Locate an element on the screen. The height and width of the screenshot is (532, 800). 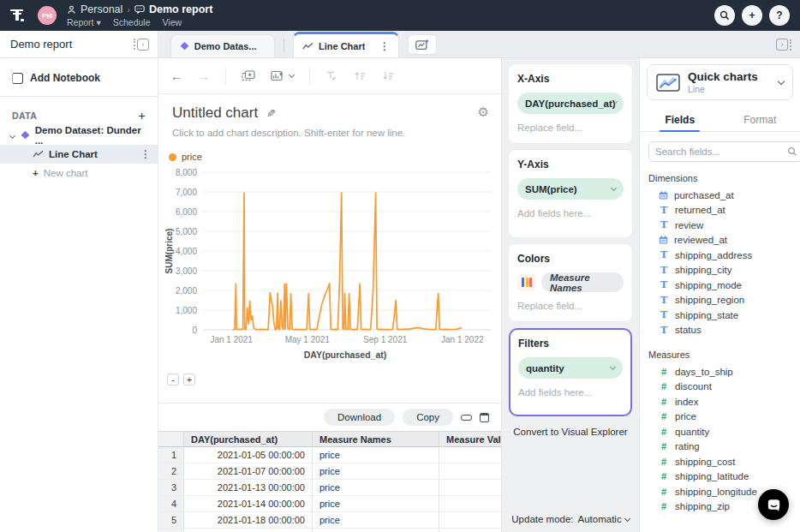
col-header-measure-names: Measure Names is located at coordinates (376, 439).